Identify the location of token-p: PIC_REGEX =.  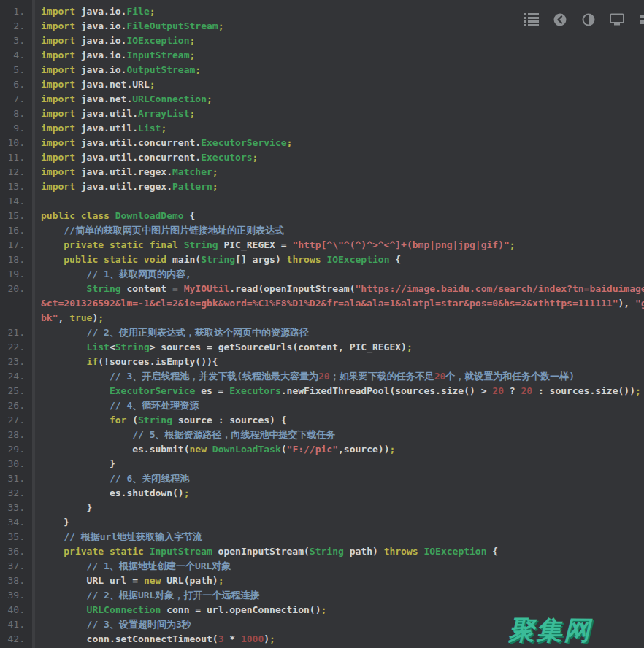
(256, 245).